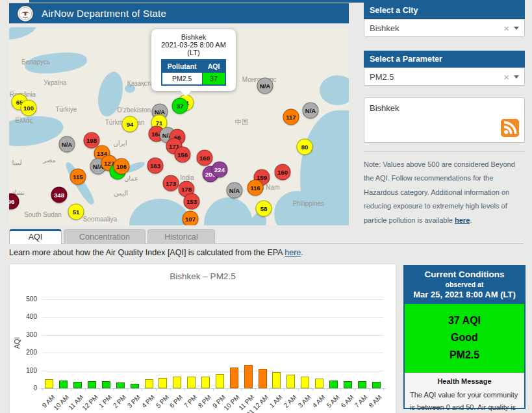 The image size is (532, 413). I want to click on map-marker: 51, so click(77, 212).